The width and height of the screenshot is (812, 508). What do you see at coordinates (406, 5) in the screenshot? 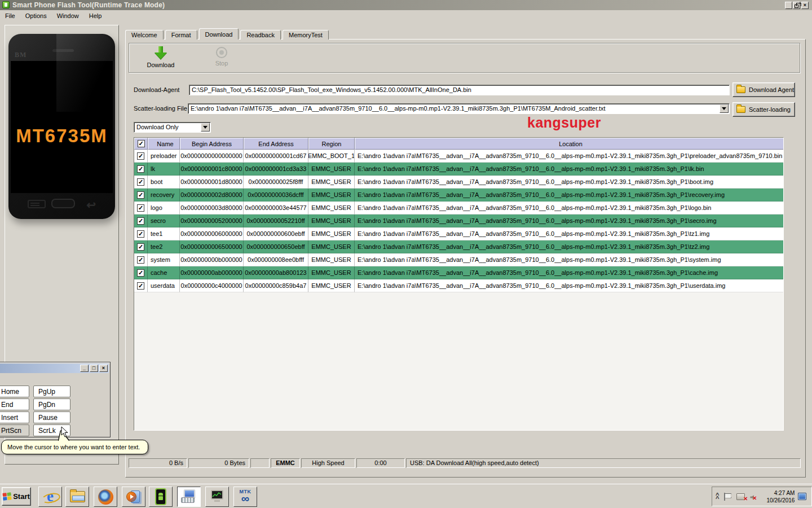
I see `title-bar: Smart Phone Flash Tool(Runtime Trace Mod…` at bounding box center [406, 5].